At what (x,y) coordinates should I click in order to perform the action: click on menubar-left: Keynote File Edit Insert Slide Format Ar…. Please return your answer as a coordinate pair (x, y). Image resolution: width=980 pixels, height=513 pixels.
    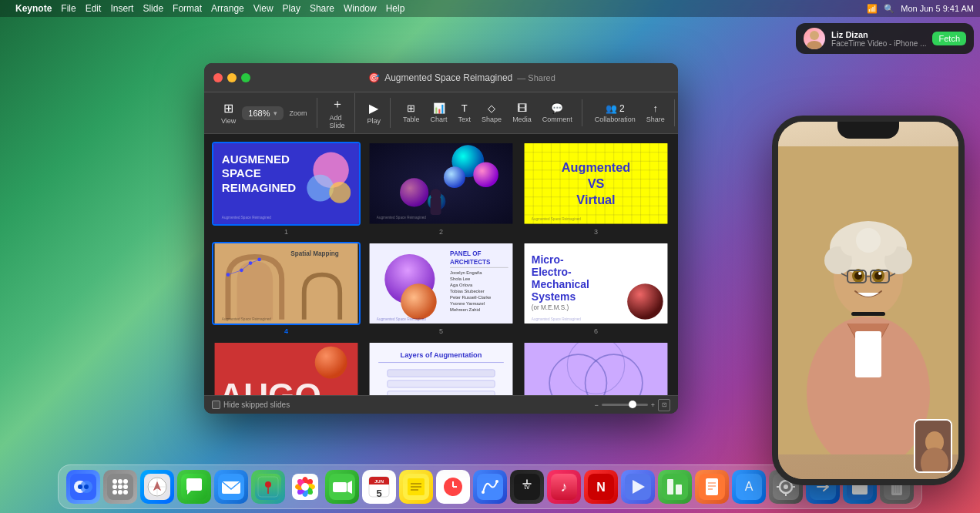
    Looking at the image, I should click on (205, 8).